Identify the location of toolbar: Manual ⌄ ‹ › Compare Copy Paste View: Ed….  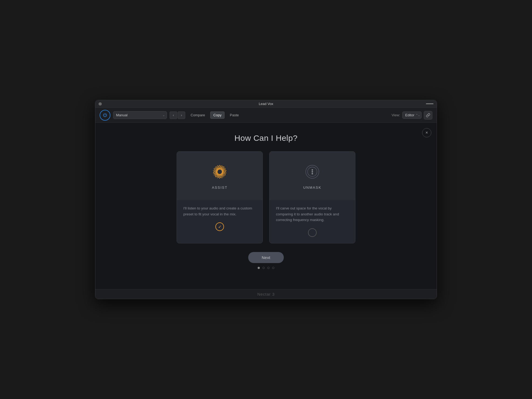
(266, 115).